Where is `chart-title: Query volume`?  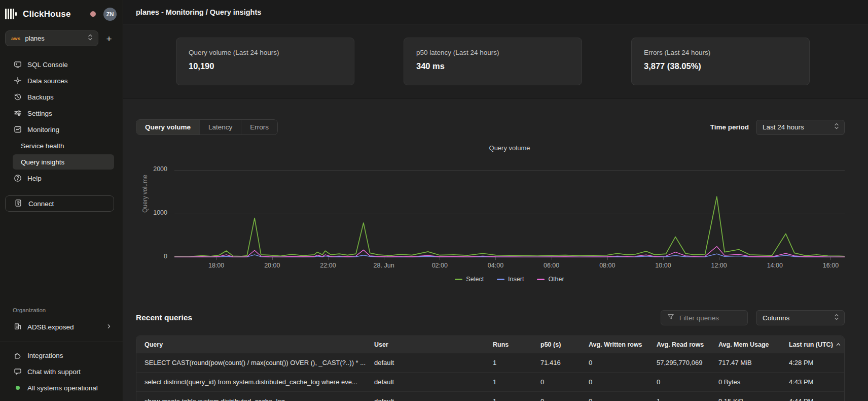
chart-title: Query volume is located at coordinates (510, 148).